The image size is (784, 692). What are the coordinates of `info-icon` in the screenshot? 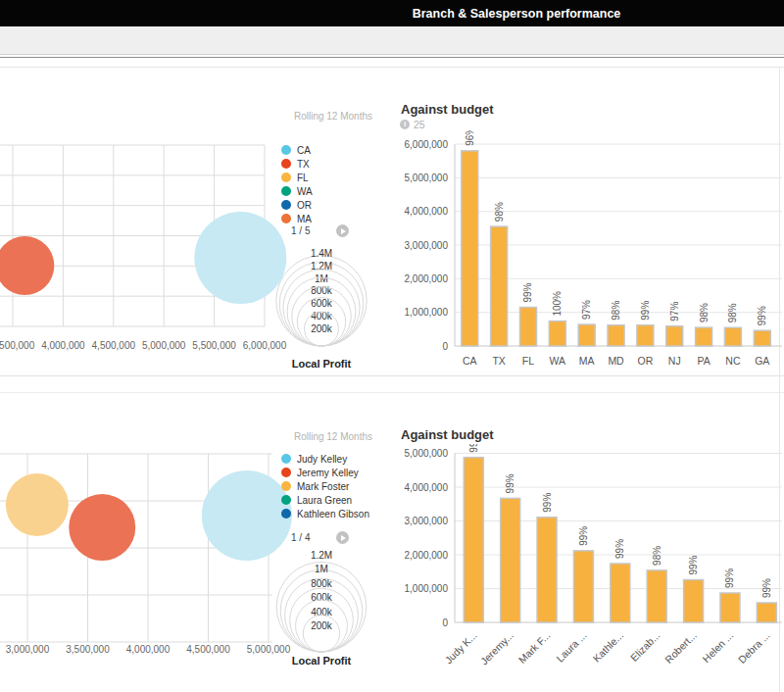 It's located at (405, 124).